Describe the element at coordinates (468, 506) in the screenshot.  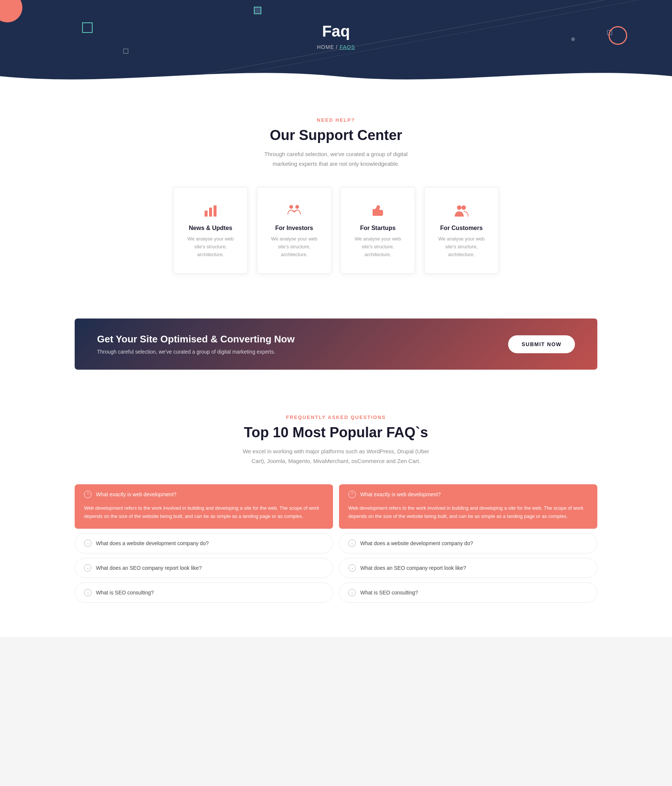
I see `faq-right-item-1: ⌃ What exactly is web development? Web d…` at that location.